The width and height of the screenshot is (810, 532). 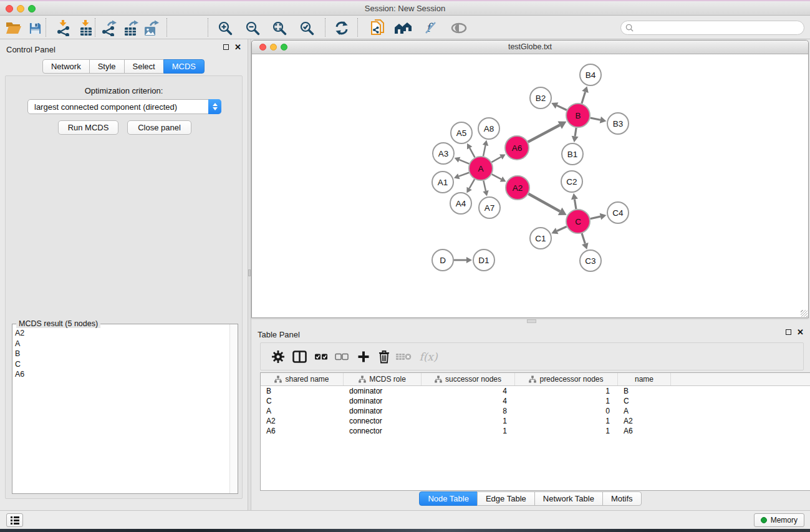 What do you see at coordinates (342, 357) in the screenshot?
I see `deselect-all-button` at bounding box center [342, 357].